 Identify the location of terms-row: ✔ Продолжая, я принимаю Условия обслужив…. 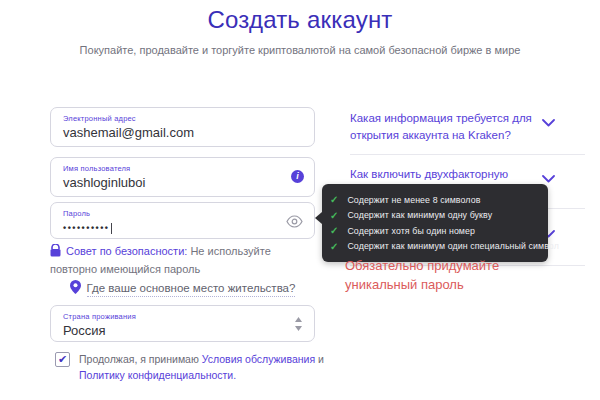
(191, 367).